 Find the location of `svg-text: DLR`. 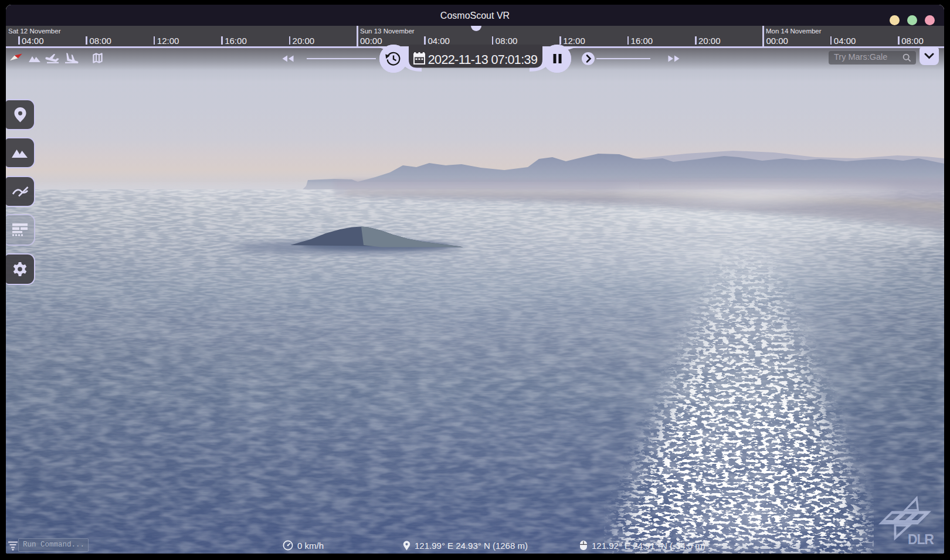

svg-text: DLR is located at coordinates (921, 539).